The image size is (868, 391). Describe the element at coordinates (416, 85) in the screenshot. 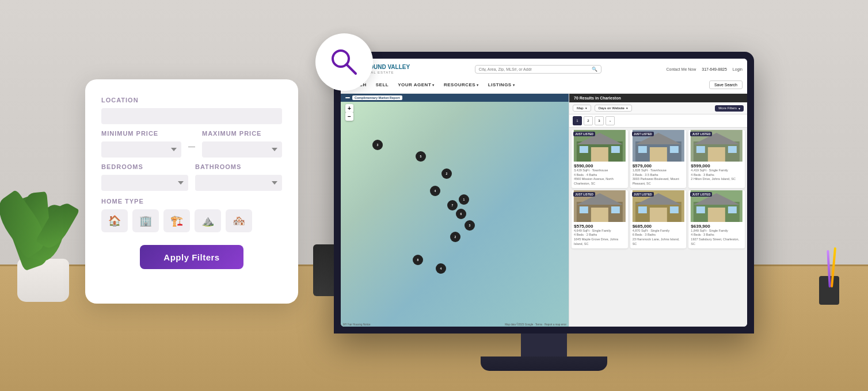

I see `nav-your-agent: YOUR AGENT` at that location.